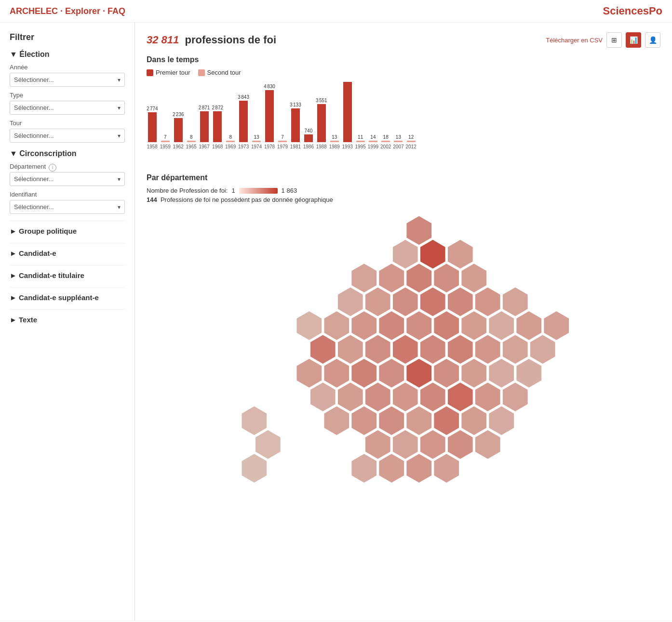  What do you see at coordinates (386, 137) in the screenshot?
I see `bar-value: 18` at bounding box center [386, 137].